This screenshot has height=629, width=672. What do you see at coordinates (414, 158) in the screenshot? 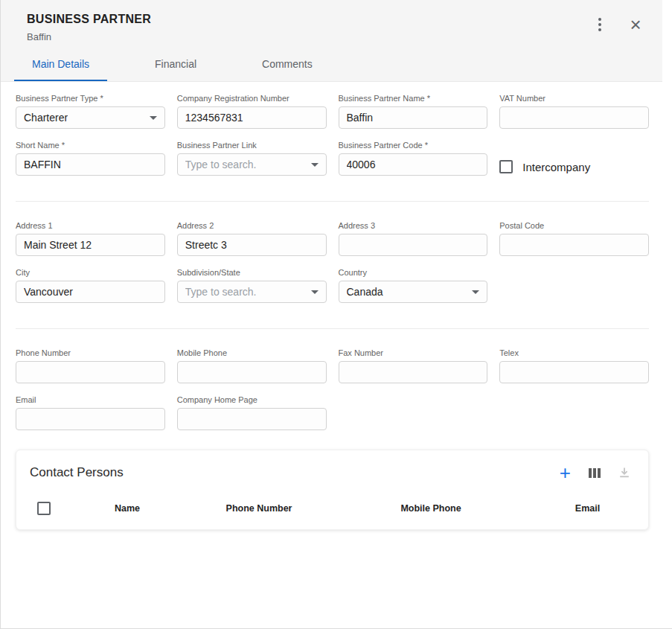
I see `field-business-partner-code: Business Partner Code *` at bounding box center [414, 158].